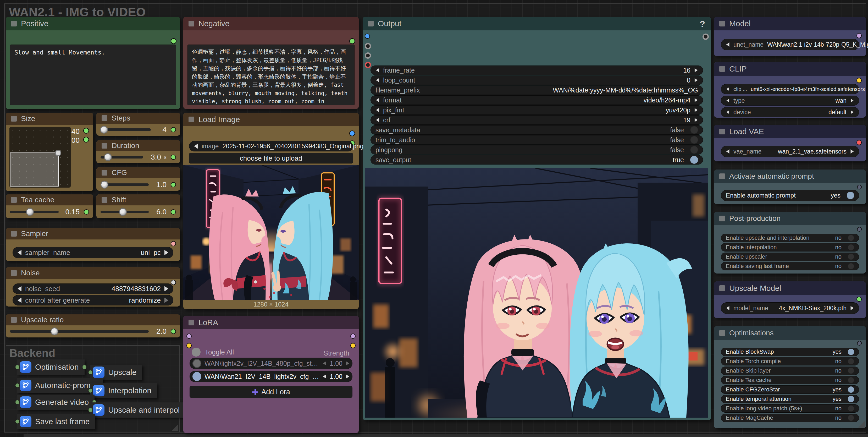 This screenshot has height=437, width=868. I want to click on enable-cfgzerostar-toggle: Enable CFGZeroStar yes, so click(790, 390).